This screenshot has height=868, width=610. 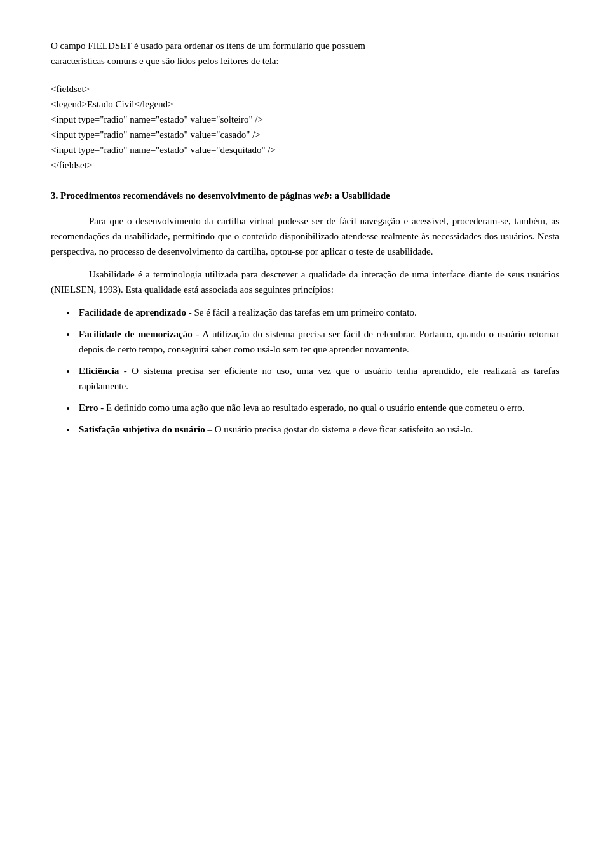 What do you see at coordinates (318, 378) in the screenshot?
I see `list-item: Eficiência - O sistema precisa ser efici…` at bounding box center [318, 378].